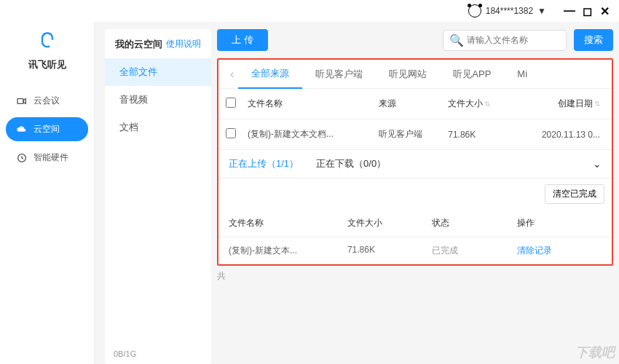  Describe the element at coordinates (542, 11) in the screenshot. I see `account-dropdown-icon: ▼` at that location.